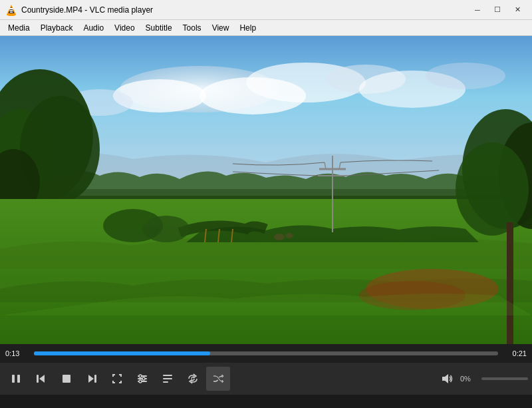  What do you see at coordinates (124, 28) in the screenshot?
I see `menu-item-menu-video: Video` at bounding box center [124, 28].